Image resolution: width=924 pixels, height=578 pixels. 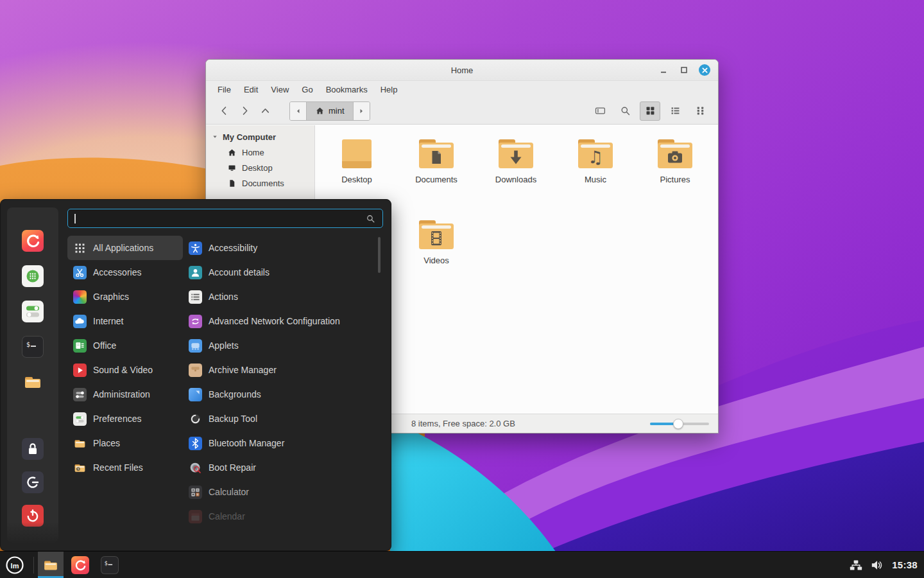 What do you see at coordinates (436, 180) in the screenshot?
I see `file-label: Documents` at bounding box center [436, 180].